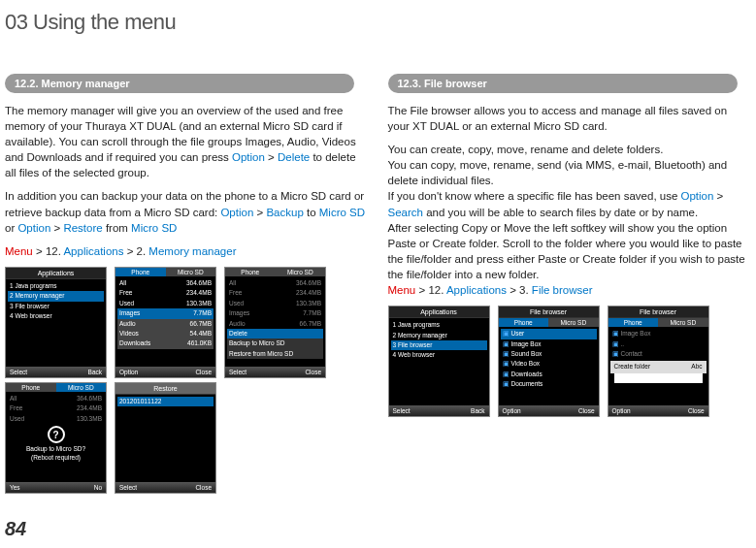 The width and height of the screenshot is (756, 548). I want to click on screen-title: Applications, so click(56, 274).